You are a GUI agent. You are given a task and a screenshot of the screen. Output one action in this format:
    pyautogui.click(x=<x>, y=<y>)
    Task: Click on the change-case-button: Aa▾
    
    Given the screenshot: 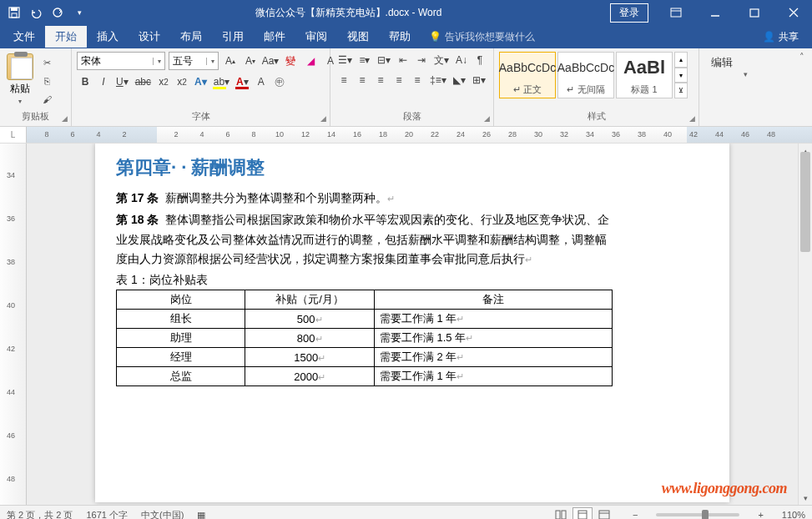 What is the action you would take?
    pyautogui.click(x=270, y=61)
    